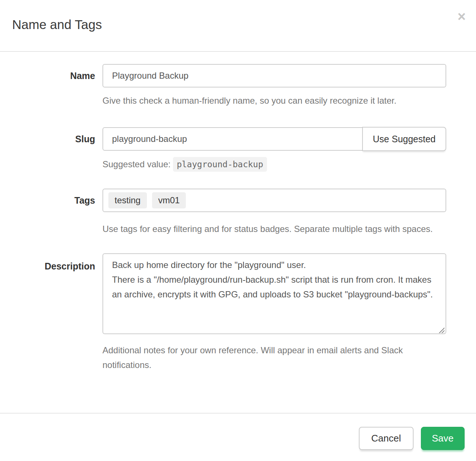 The image size is (476, 461). I want to click on tags-row: Tags testing vm01 Use tags for easy filt…, so click(229, 212).